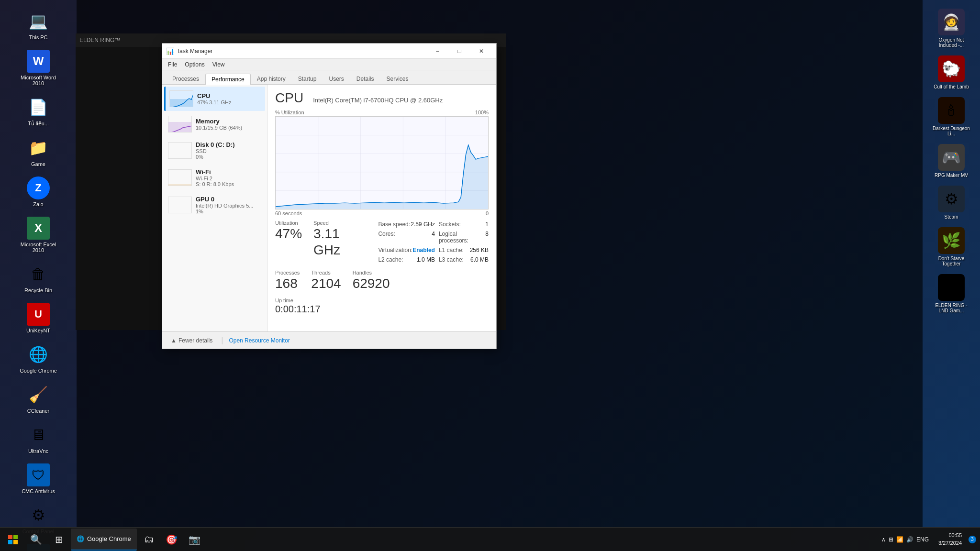 The height and width of the screenshot is (551, 980). I want to click on sockets-value: 1, so click(487, 224).